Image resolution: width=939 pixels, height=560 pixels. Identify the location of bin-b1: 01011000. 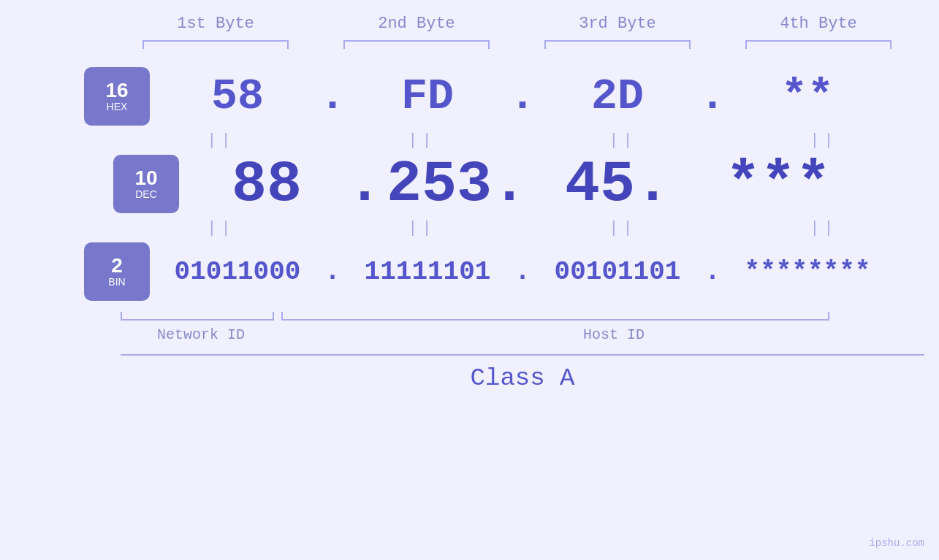
(237, 272).